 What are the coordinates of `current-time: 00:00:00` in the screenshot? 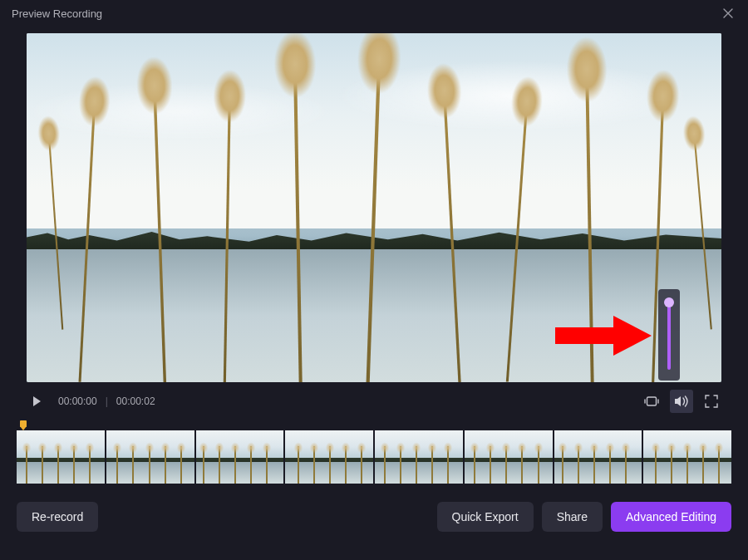 It's located at (78, 401).